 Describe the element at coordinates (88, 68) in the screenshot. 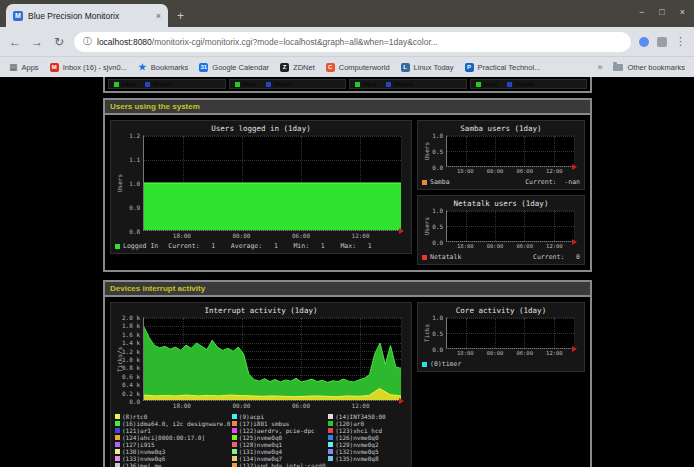

I see `bookmark-gmail: MInbox (16) - sjvn0...` at that location.